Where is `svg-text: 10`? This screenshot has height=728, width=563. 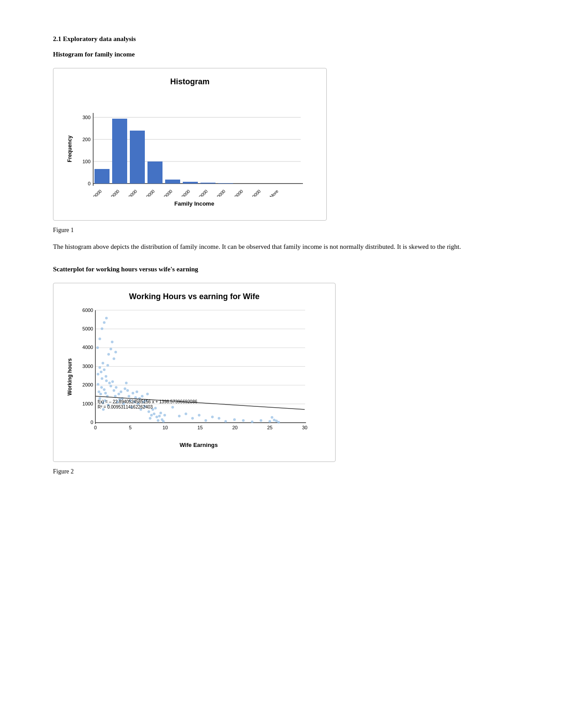 svg-text: 10 is located at coordinates (165, 428).